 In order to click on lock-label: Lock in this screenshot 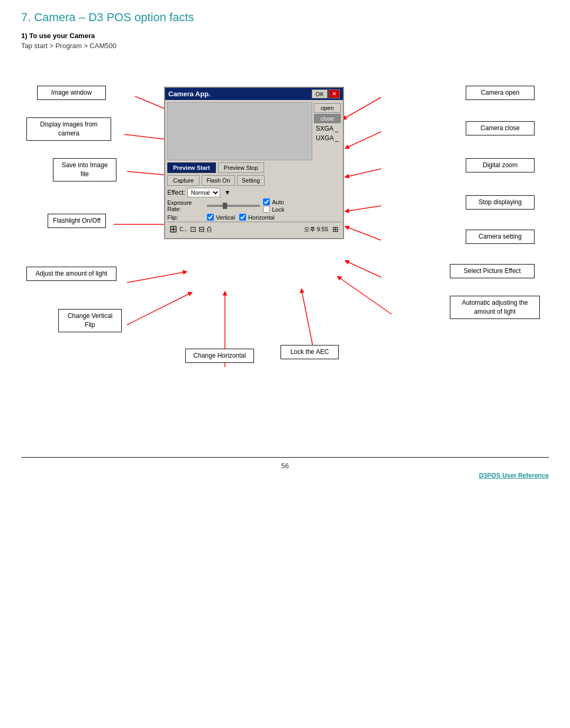, I will do `click(278, 210)`.